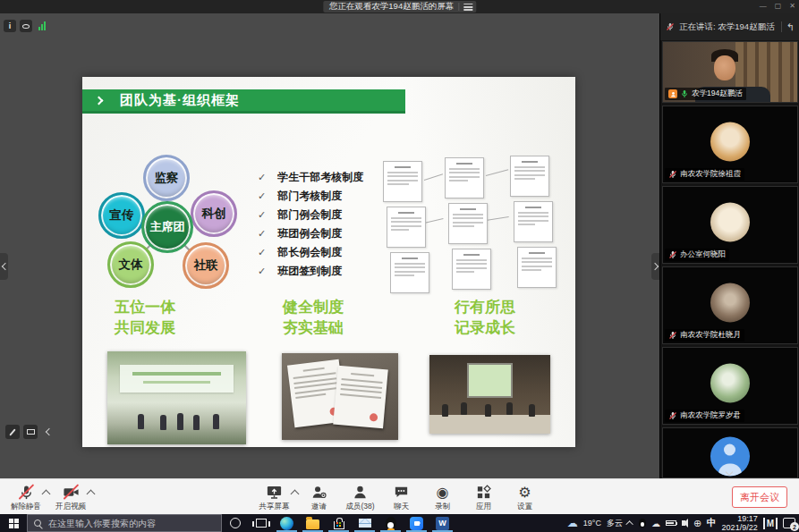 The width and height of the screenshot is (799, 532). I want to click on participant-tile: 南农农学院罗岁君, so click(730, 386).